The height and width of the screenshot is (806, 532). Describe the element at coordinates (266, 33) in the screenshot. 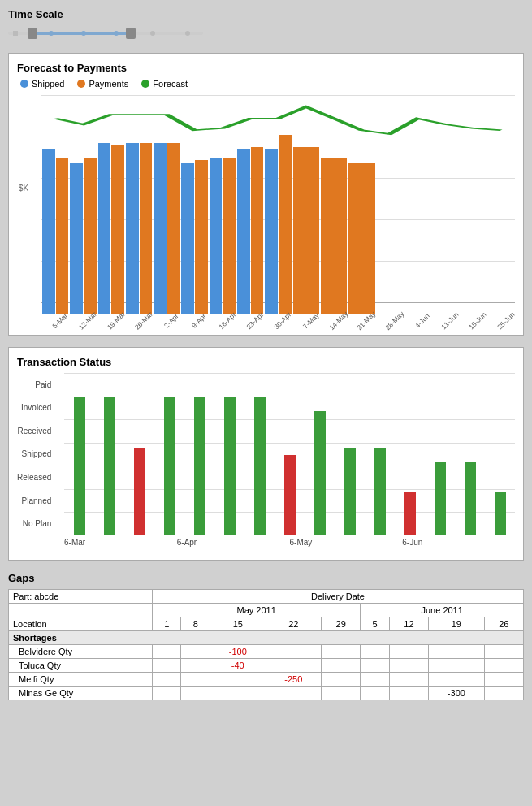

I see `time-scale-track` at that location.